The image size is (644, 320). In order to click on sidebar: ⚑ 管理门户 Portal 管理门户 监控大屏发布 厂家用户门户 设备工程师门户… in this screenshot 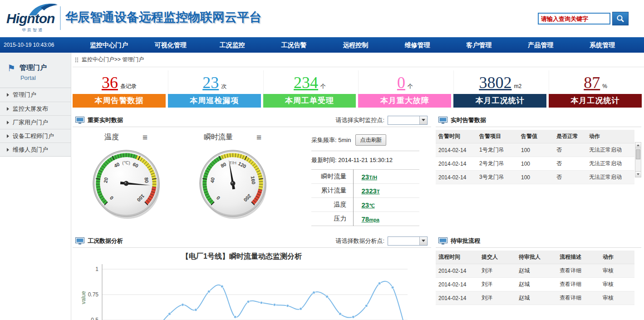, I will do `click(35, 186)`.